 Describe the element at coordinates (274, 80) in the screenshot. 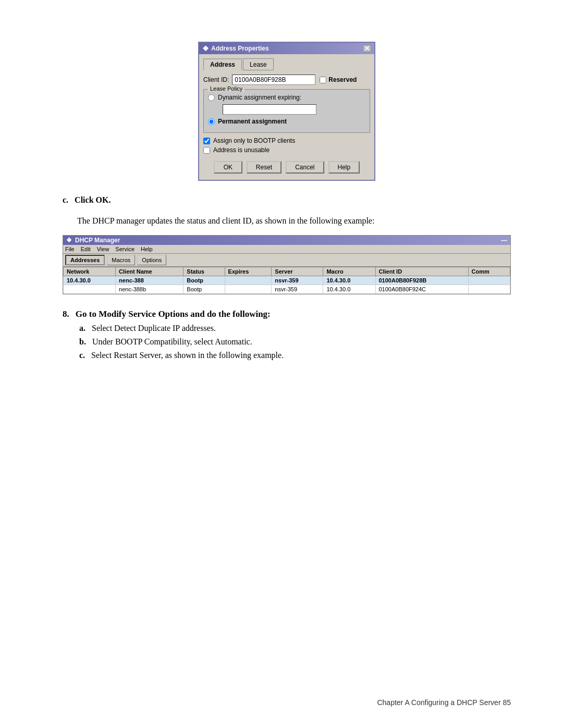

I see `client-id-input` at that location.